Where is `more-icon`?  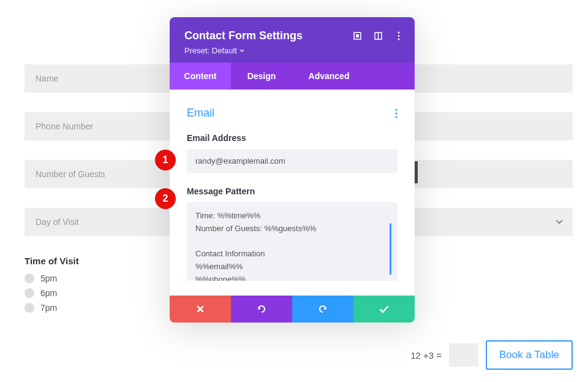
more-icon is located at coordinates (399, 36).